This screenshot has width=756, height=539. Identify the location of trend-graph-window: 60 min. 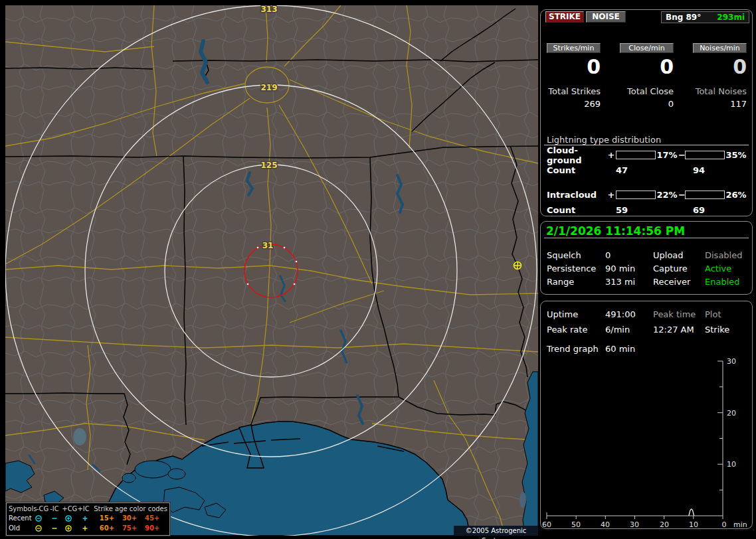
(628, 349).